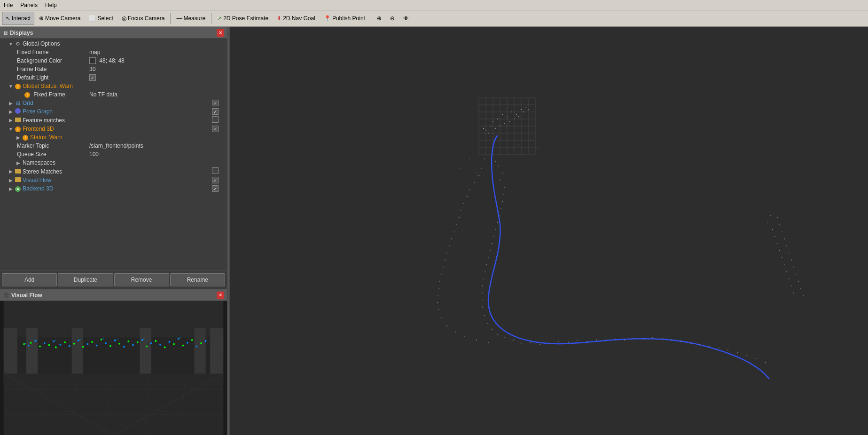 The image size is (868, 435). What do you see at coordinates (18, 129) in the screenshot?
I see `warn-orange: !` at bounding box center [18, 129].